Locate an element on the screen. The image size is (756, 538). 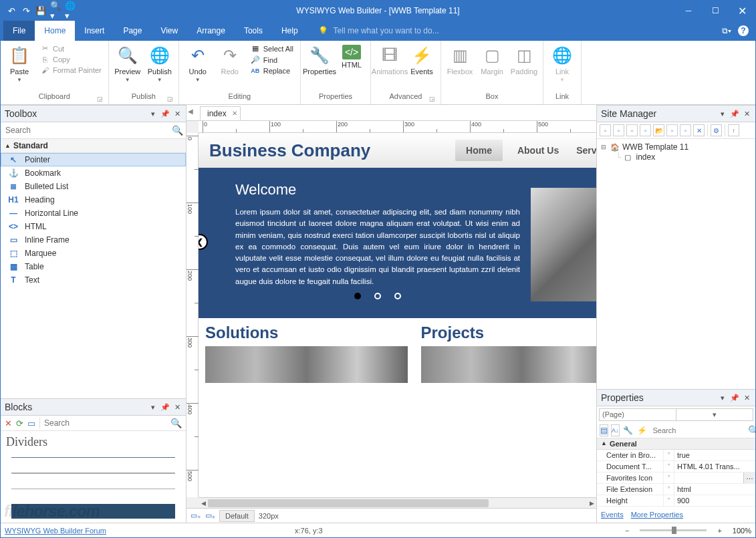
menu-file: File is located at coordinates (19, 31).